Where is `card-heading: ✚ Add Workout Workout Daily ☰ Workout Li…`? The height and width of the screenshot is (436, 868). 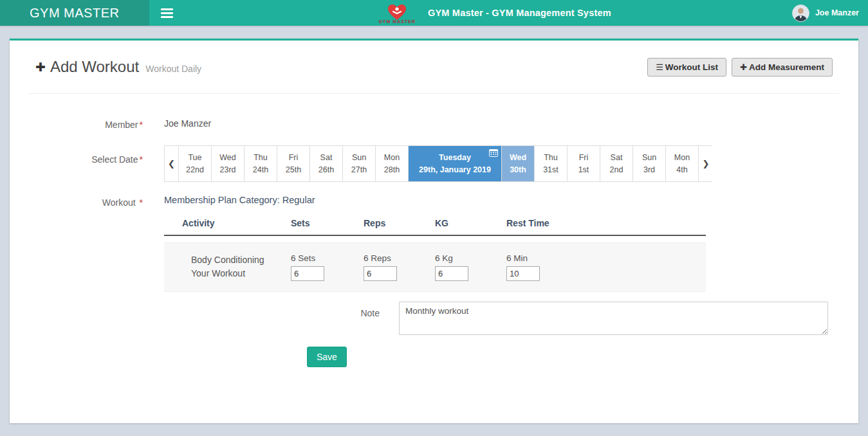 card-heading: ✚ Add Workout Workout Daily ☰ Workout Li… is located at coordinates (434, 67).